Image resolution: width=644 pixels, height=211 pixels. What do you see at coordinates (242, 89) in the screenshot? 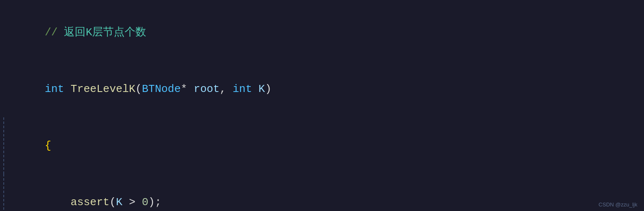
I see `param-type-int: int` at bounding box center [242, 89].